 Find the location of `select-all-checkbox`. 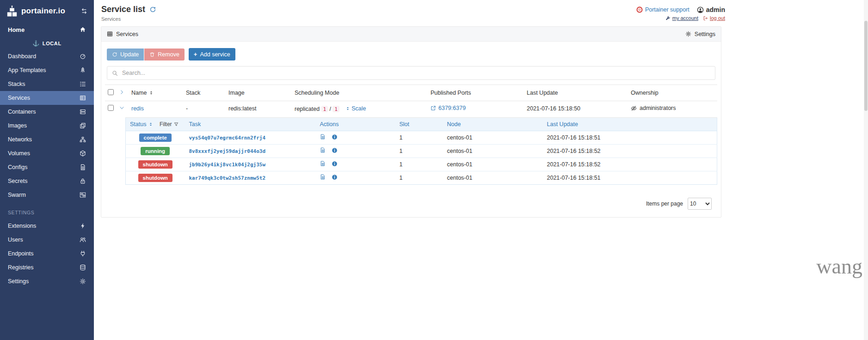

select-all-checkbox is located at coordinates (111, 92).